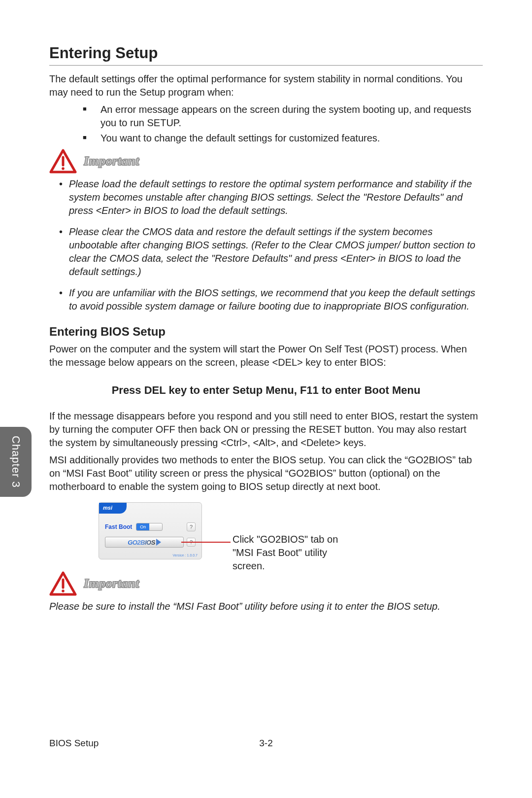 The width and height of the screenshot is (532, 798). What do you see at coordinates (266, 53) in the screenshot?
I see `page-title: Entering Setup` at bounding box center [266, 53].